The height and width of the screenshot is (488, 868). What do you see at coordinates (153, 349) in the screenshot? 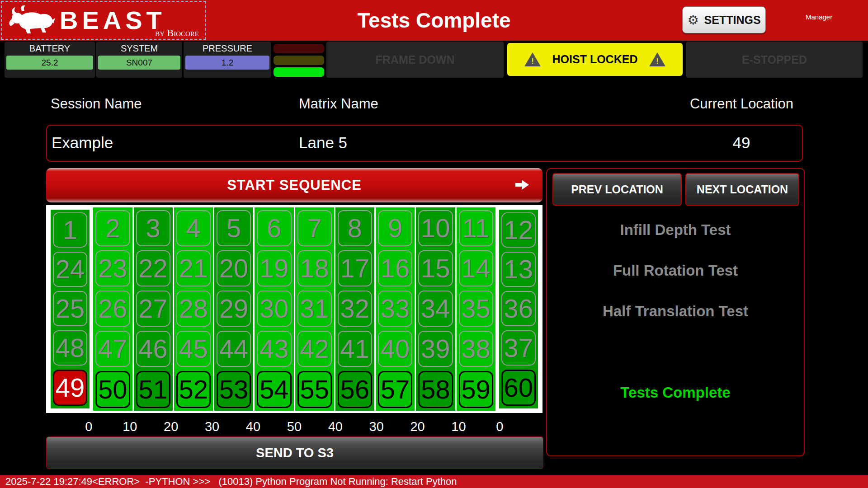
I see `grid-cell-46: 46` at bounding box center [153, 349].